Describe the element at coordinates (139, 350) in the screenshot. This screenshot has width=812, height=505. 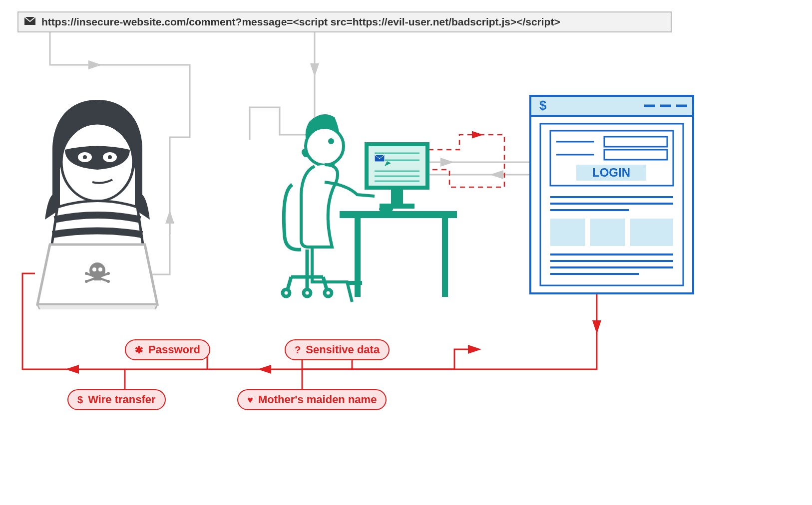
I see `asterisk-icon: ✱` at that location.